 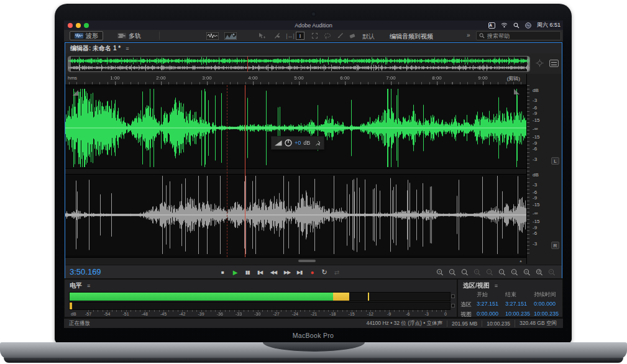 What do you see at coordinates (492, 25) in the screenshot?
I see `input-method-icon: A` at bounding box center [492, 25].